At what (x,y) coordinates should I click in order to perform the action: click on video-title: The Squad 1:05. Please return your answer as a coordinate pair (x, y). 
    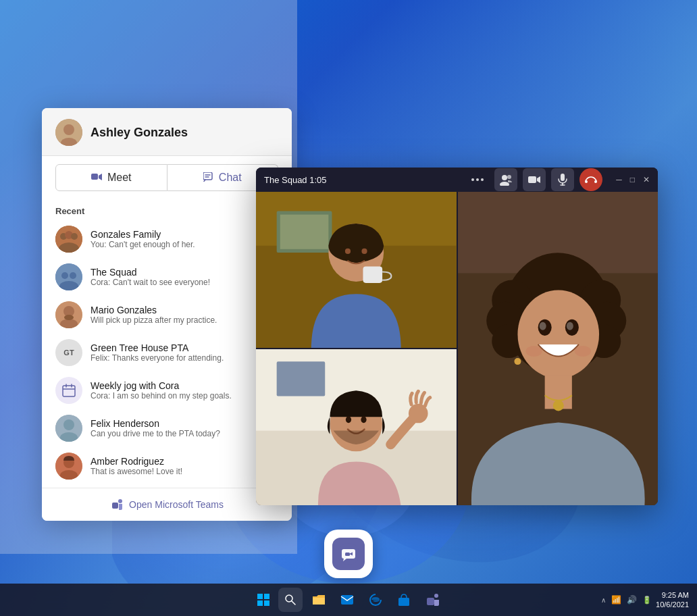
    Looking at the image, I should click on (296, 180).